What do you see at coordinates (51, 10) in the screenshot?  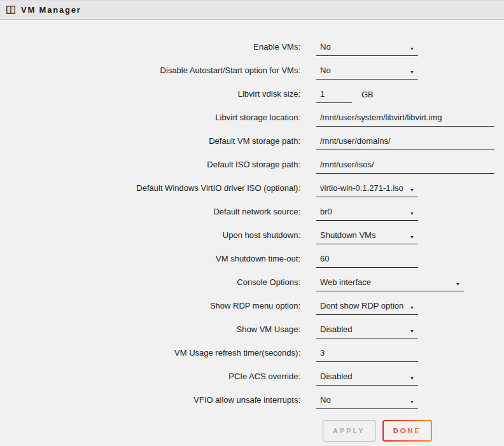 I see `page-title: VM Manager` at bounding box center [51, 10].